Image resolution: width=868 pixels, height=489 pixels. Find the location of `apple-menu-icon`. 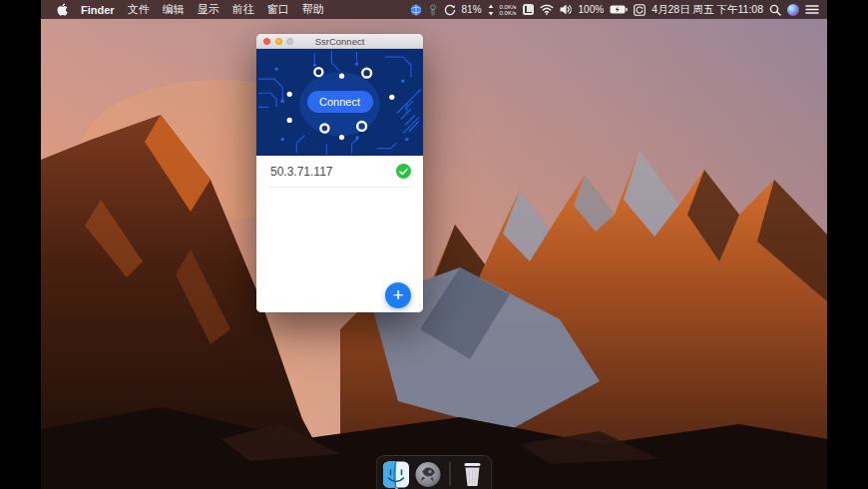

apple-menu-icon is located at coordinates (62, 10).